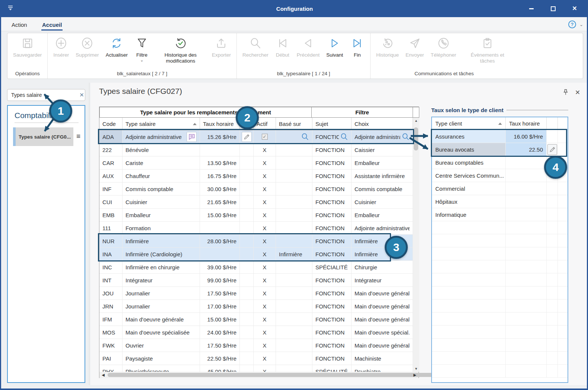 The width and height of the screenshot is (588, 390). I want to click on search-input, so click(43, 95).